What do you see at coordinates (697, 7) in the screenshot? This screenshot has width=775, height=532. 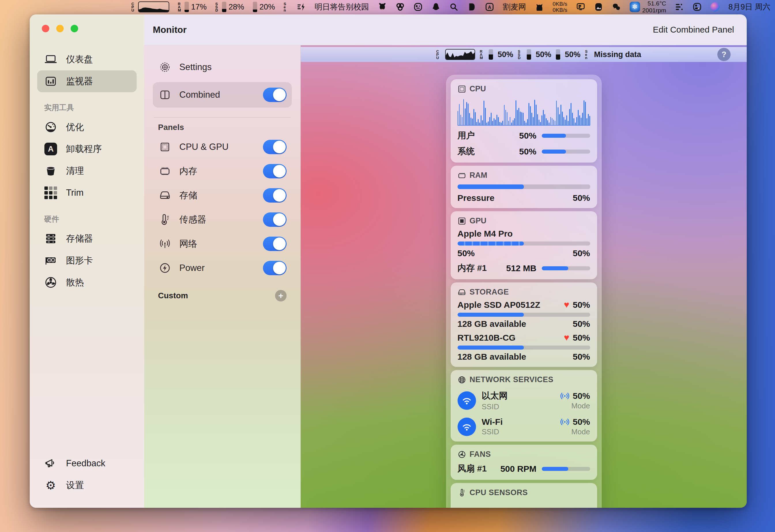 I see `menubar-control-center` at bounding box center [697, 7].